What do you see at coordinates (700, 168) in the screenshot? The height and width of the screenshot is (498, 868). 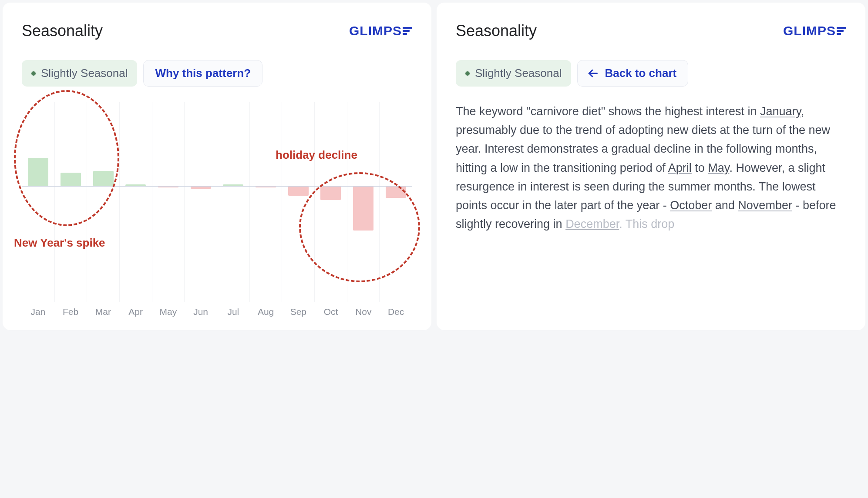 I see `text: to` at bounding box center [700, 168].